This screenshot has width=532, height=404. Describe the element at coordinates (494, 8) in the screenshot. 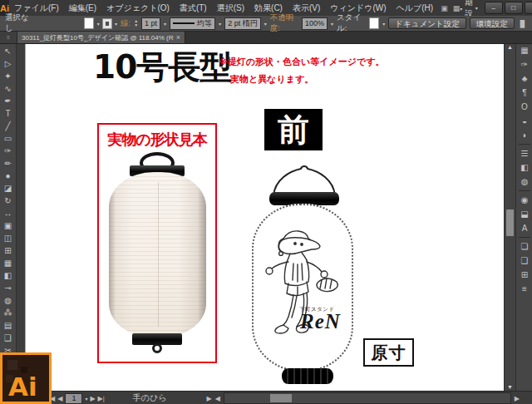

I see `minimize-button: –` at that location.